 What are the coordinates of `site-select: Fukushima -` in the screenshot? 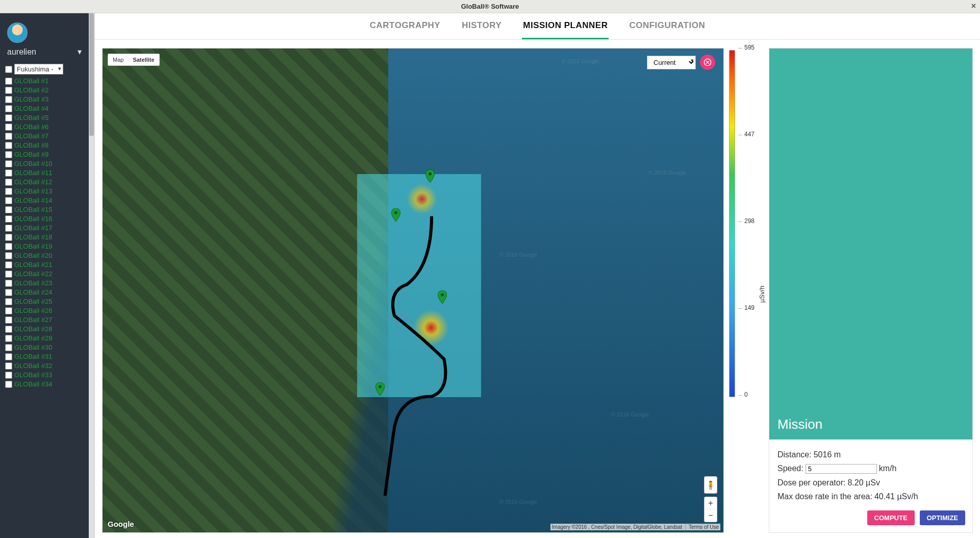 It's located at (39, 69).